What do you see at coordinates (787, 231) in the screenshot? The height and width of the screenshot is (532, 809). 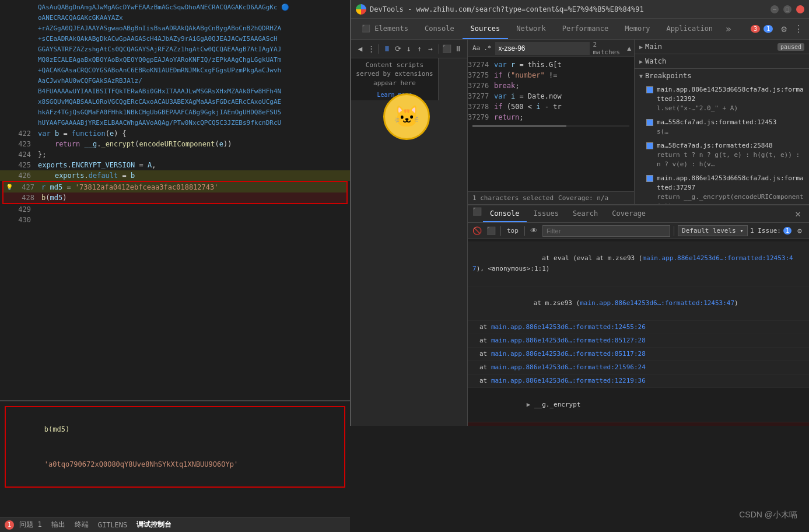 I see `issue-badge: 1` at bounding box center [787, 231].